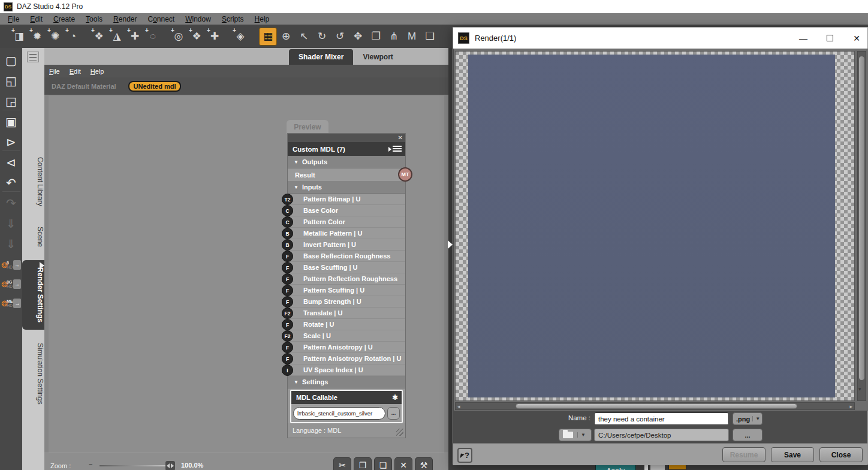  Describe the element at coordinates (662, 435) in the screenshot. I see `path-field: C:/Users/cefpe/Desktop` at that location.